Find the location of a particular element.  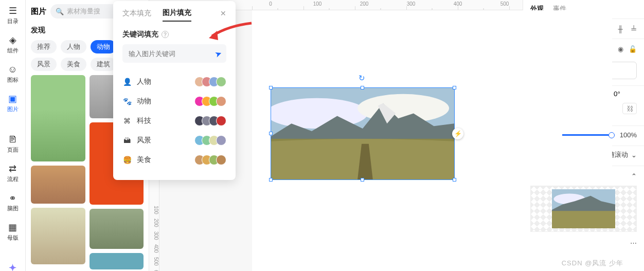

rail-icon: ⇄ is located at coordinates (13, 169).